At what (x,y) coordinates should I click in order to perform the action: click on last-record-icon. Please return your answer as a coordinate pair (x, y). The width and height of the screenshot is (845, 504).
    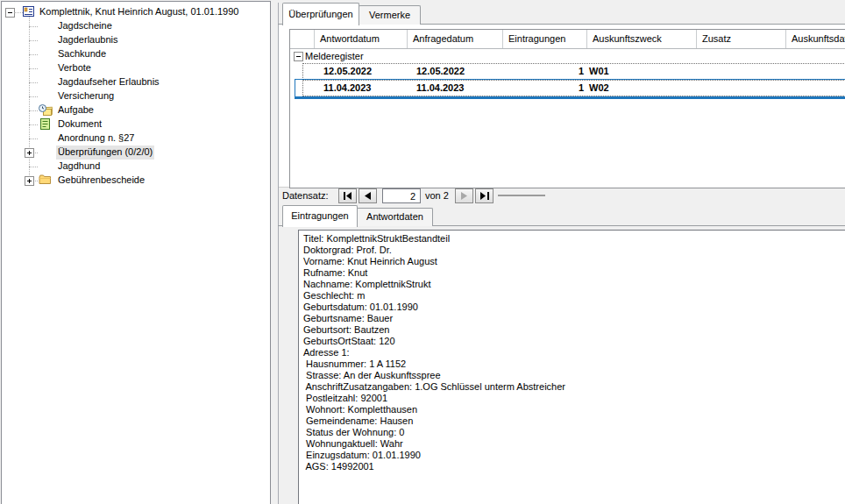
    Looking at the image, I should click on (485, 196).